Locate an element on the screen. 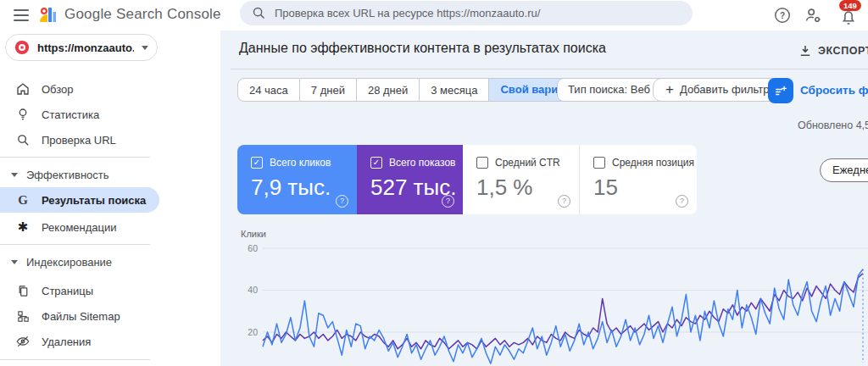  download-icon is located at coordinates (805, 51).